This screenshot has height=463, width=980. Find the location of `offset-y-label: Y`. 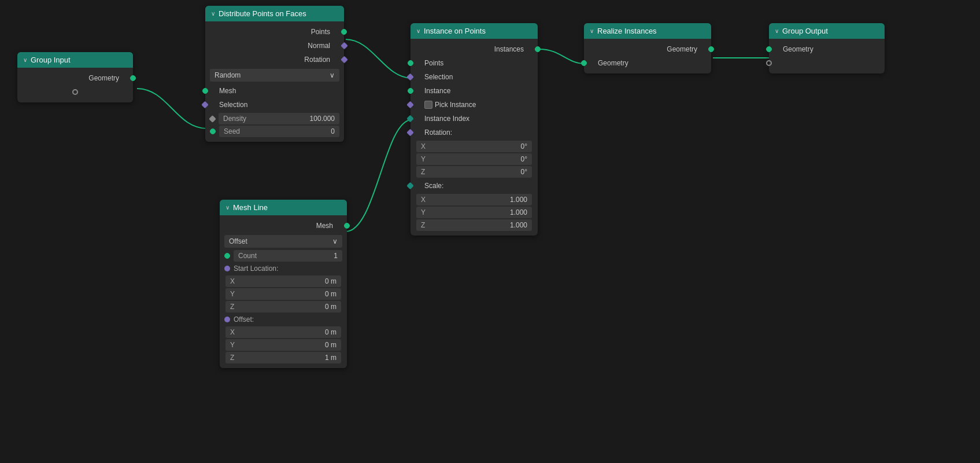

offset-y-label: Y is located at coordinates (278, 345).